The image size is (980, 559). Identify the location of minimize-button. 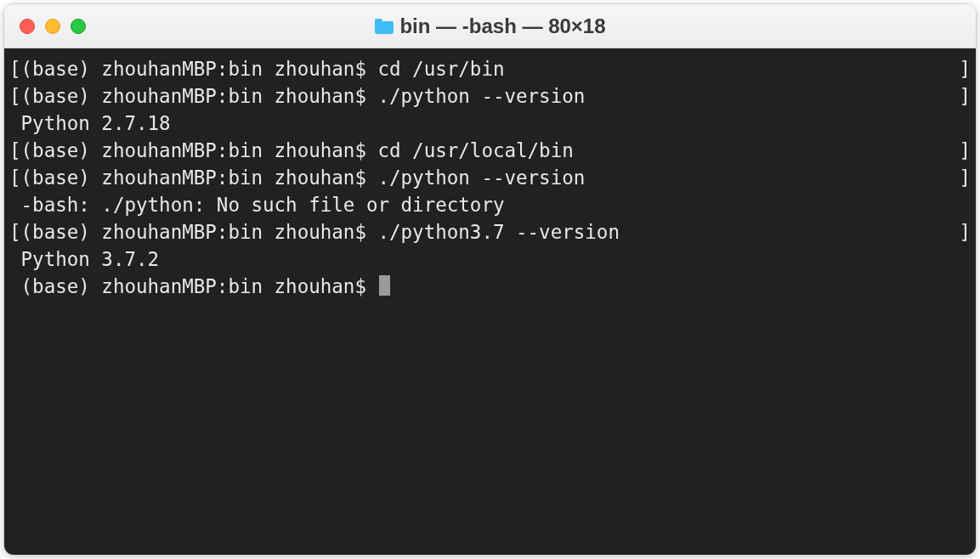
(53, 26).